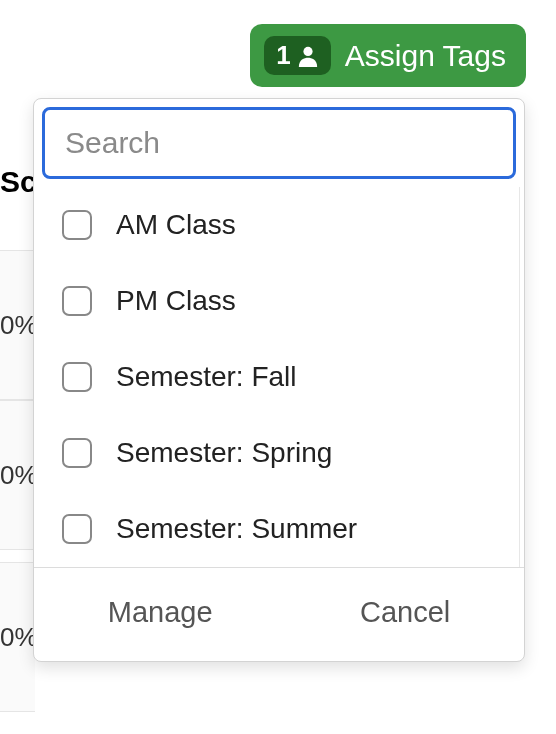 Image resolution: width=556 pixels, height=734 pixels. What do you see at coordinates (279, 143) in the screenshot?
I see `search-input` at bounding box center [279, 143].